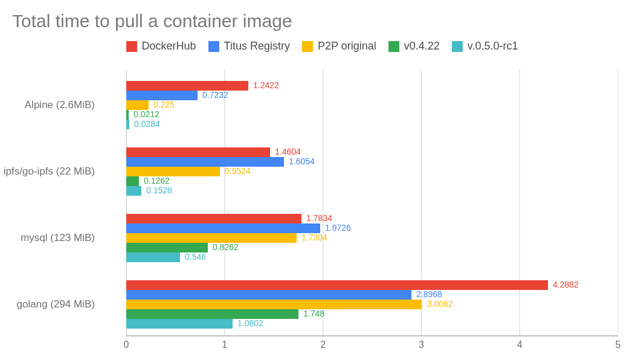 This screenshot has width=644, height=360. What do you see at coordinates (322, 46) in the screenshot?
I see `legend: DockerHub Titus Registry P2P original v0…` at bounding box center [322, 46].